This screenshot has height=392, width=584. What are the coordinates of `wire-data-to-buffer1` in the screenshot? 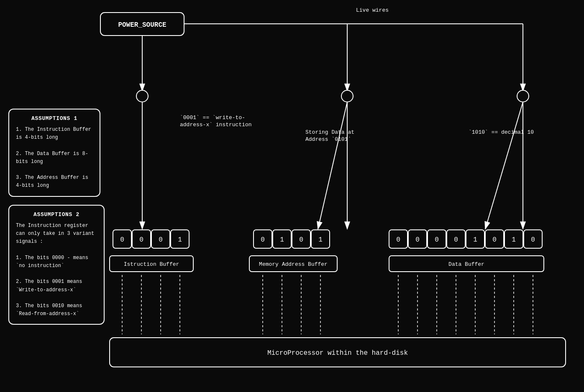 It's located at (504, 165).